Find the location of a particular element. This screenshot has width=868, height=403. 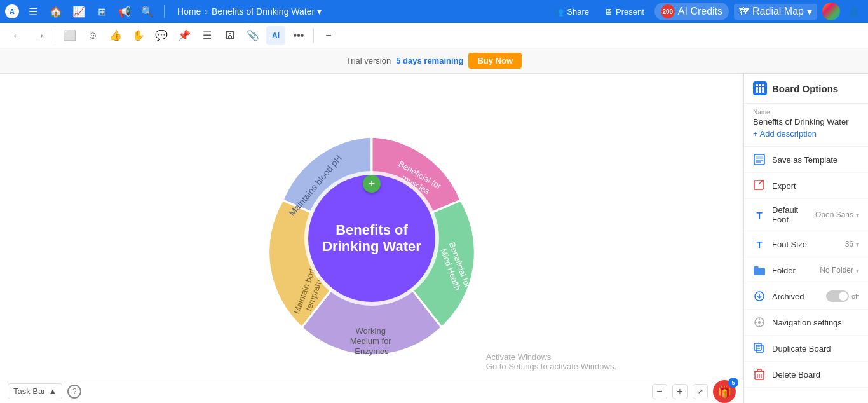

folder-label: Folder is located at coordinates (793, 271).